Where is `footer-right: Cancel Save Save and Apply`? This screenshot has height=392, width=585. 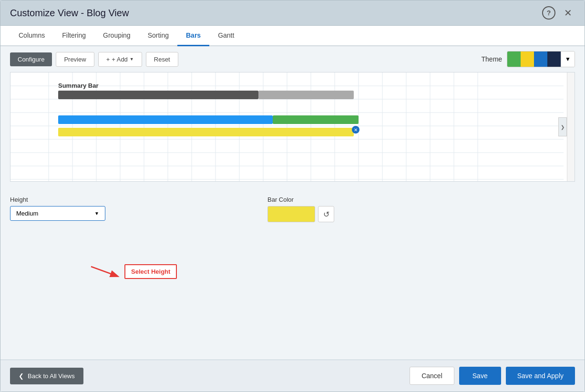
footer-right: Cancel Save Save and Apply is located at coordinates (492, 376).